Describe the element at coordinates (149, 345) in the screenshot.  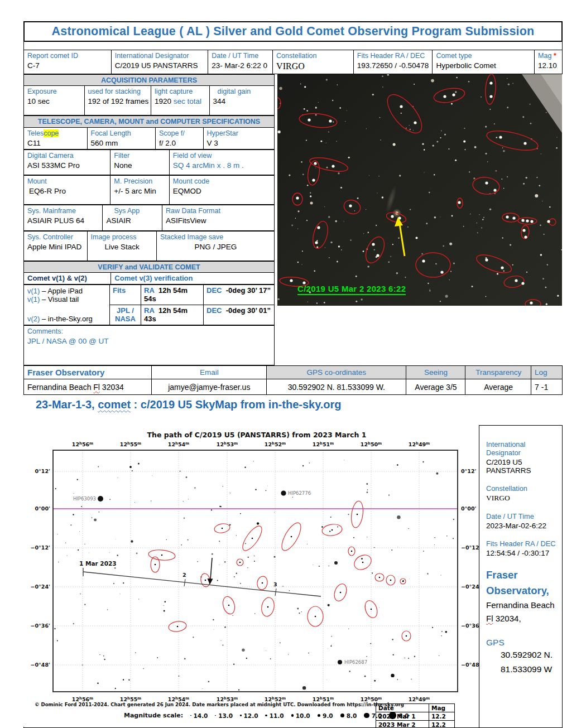
I see `comments-cell: Comments: JPL / NASA @ 00 @ UT` at that location.